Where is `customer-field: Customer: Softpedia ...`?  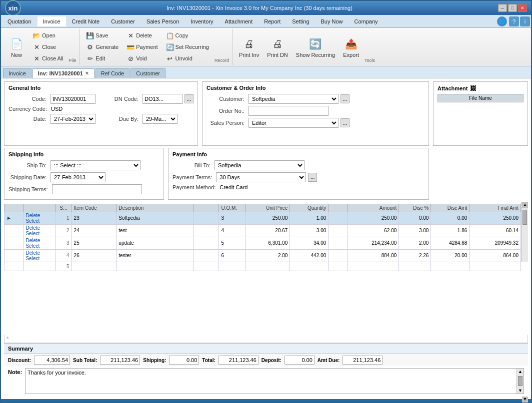 customer-field: Customer: Softpedia ... is located at coordinates (316, 99).